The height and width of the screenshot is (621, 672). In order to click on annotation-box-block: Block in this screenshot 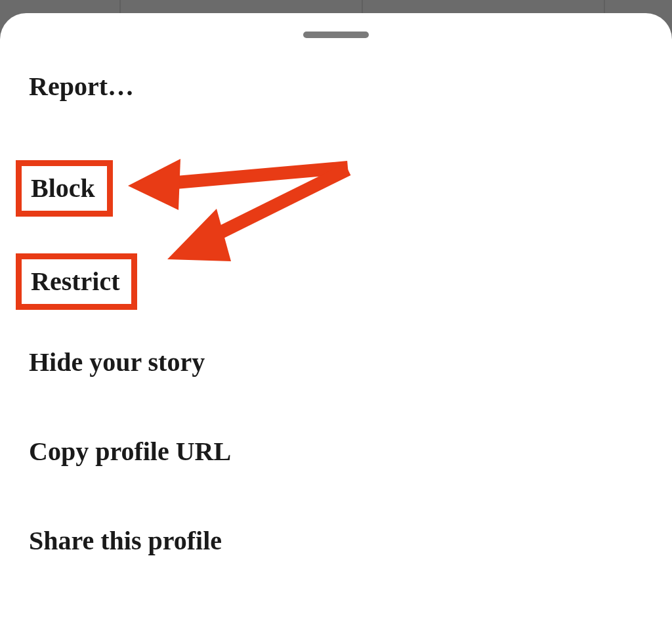, I will do `click(64, 188)`.